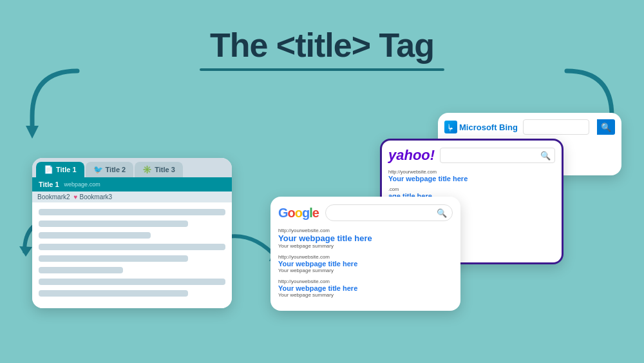 This screenshot has height=363, width=644. What do you see at coordinates (556, 127) in the screenshot?
I see `bing-search-box` at bounding box center [556, 127].